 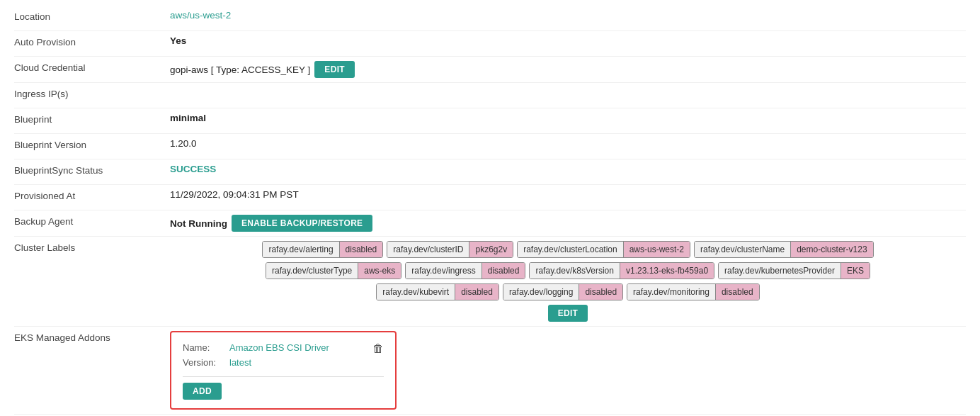 What do you see at coordinates (283, 356) in the screenshot?
I see `addon-card-header: Name: Amazon EBS CSI Driver Version: lat…` at bounding box center [283, 356].